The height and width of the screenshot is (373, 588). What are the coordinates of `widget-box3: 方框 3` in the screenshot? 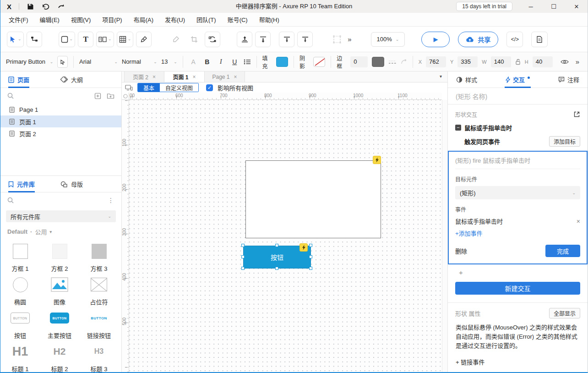 It's located at (99, 258).